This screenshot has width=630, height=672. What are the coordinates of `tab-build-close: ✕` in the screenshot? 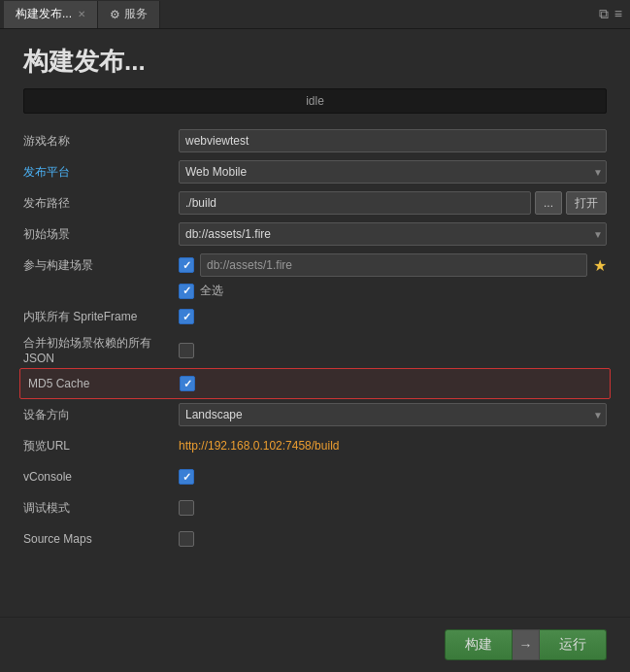 It's located at (82, 14).